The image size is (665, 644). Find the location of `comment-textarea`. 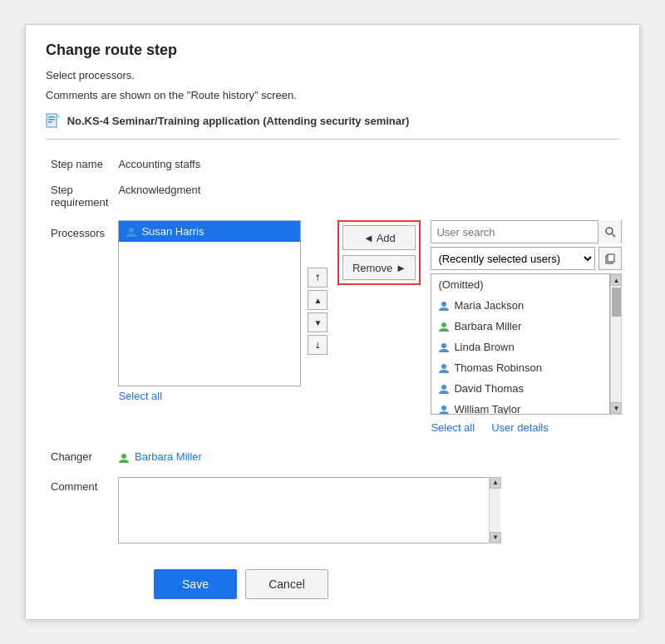

comment-textarea is located at coordinates (309, 510).